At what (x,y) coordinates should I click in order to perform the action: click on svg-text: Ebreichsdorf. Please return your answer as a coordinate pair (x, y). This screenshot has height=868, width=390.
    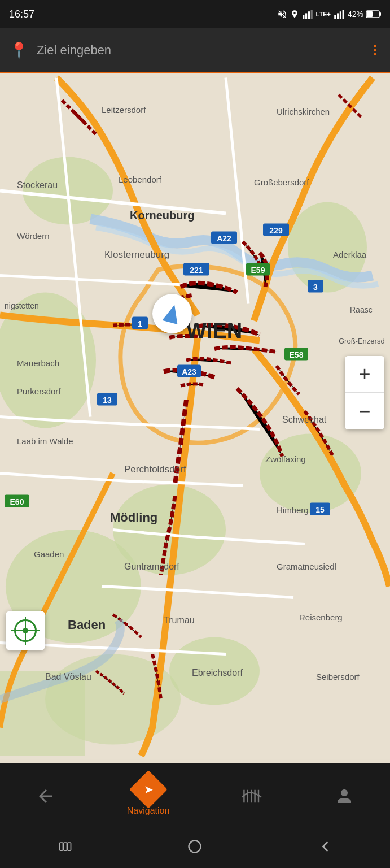
    Looking at the image, I should click on (217, 672).